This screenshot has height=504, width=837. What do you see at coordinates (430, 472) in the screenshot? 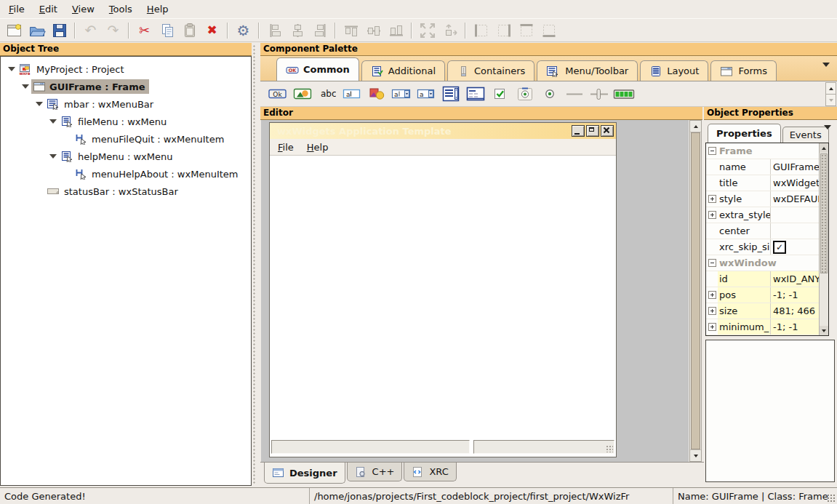
I see `editor-tab-xrc: XRC` at bounding box center [430, 472].